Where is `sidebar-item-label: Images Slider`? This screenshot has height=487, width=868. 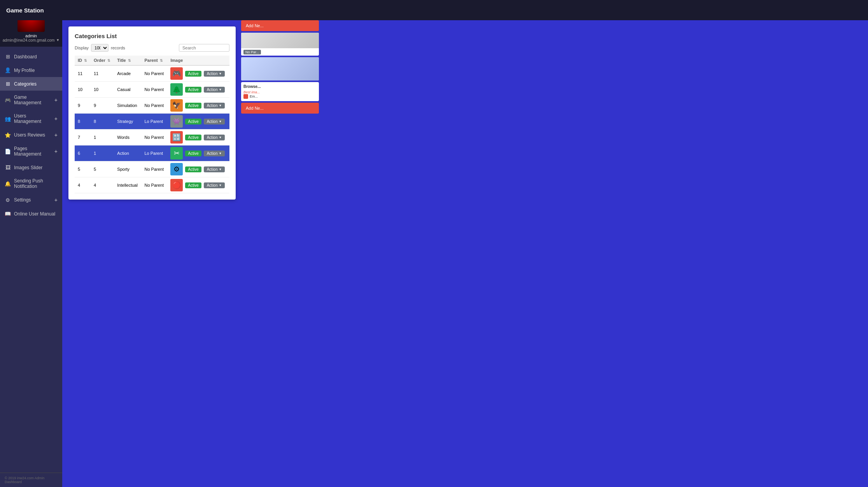 sidebar-item-label: Images Slider is located at coordinates (28, 168).